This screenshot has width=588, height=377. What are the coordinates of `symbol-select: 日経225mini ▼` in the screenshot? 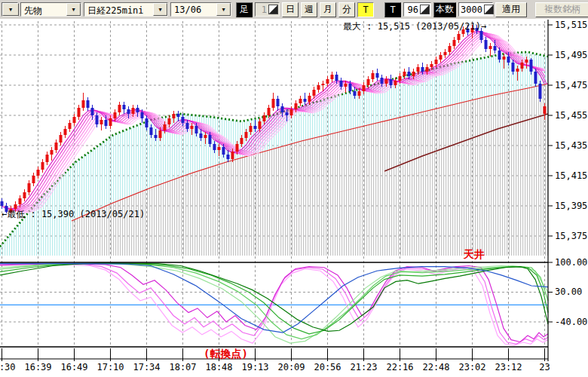 It's located at (126, 9).